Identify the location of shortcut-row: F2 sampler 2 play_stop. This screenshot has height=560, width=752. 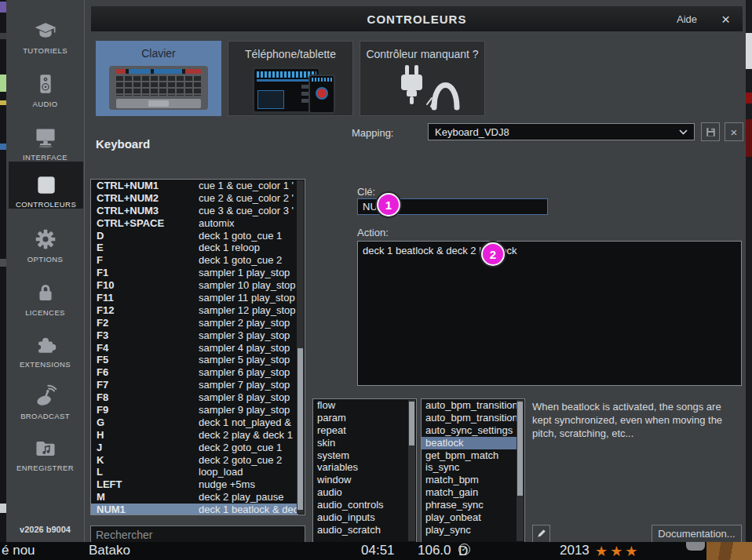
(195, 323).